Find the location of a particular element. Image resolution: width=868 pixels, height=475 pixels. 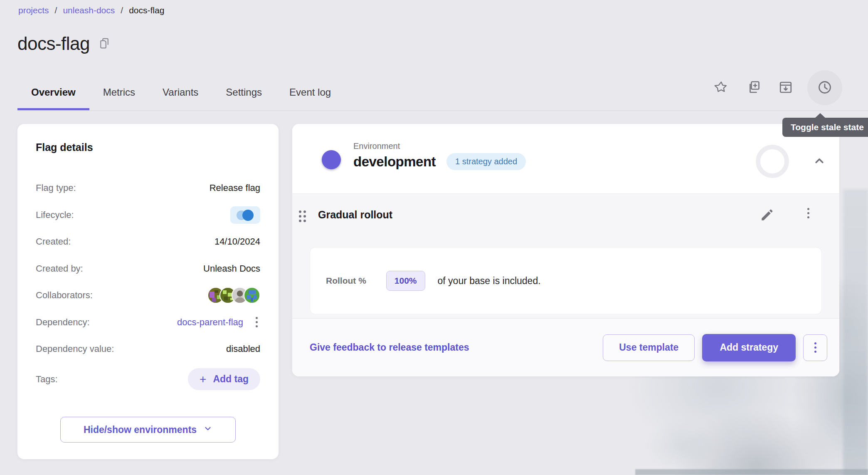

pencil-icon is located at coordinates (767, 215).